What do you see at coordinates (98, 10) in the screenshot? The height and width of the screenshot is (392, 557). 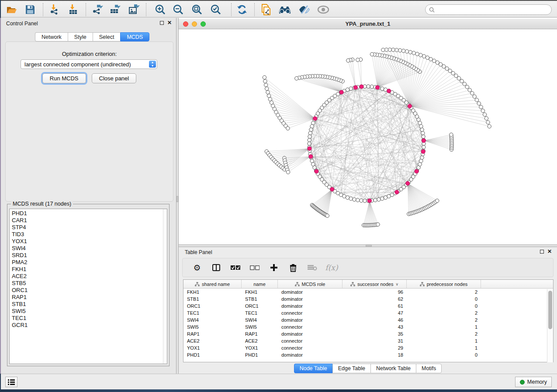 I see `export-network-icon` at bounding box center [98, 10].